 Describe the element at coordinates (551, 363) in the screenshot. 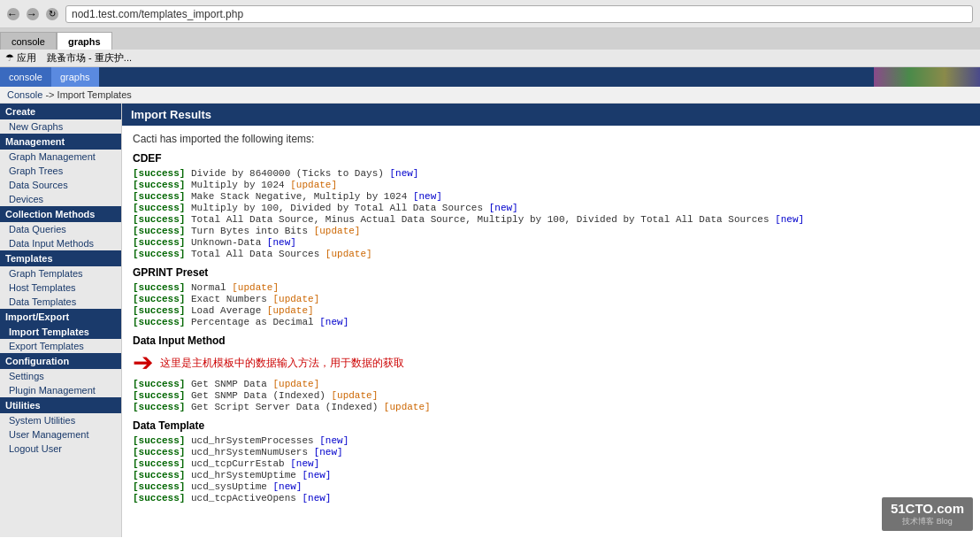

I see `annotation-row: ➔ 这里是主机模板中的数据输入方法，用于数据的获取` at that location.